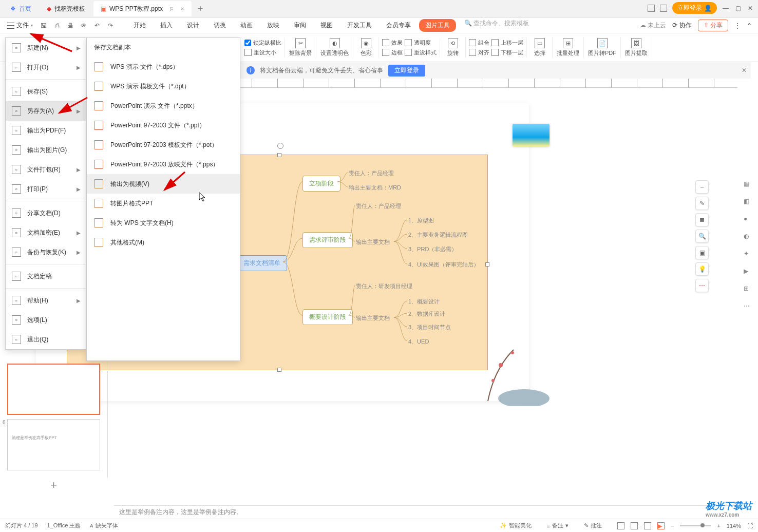 Image resolution: width=758 pixels, height=532 pixels. I want to click on file-menu-item: ▫打开(O)▶, so click(46, 67).